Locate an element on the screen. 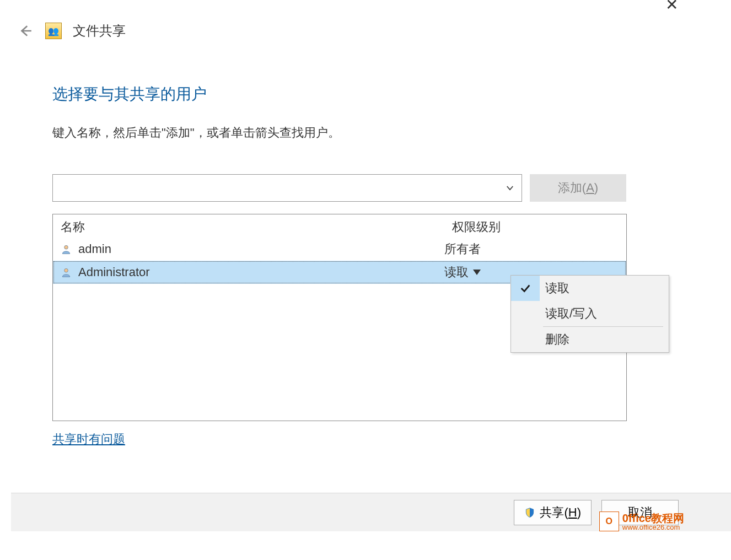  window-title: 文件共享 is located at coordinates (99, 31).